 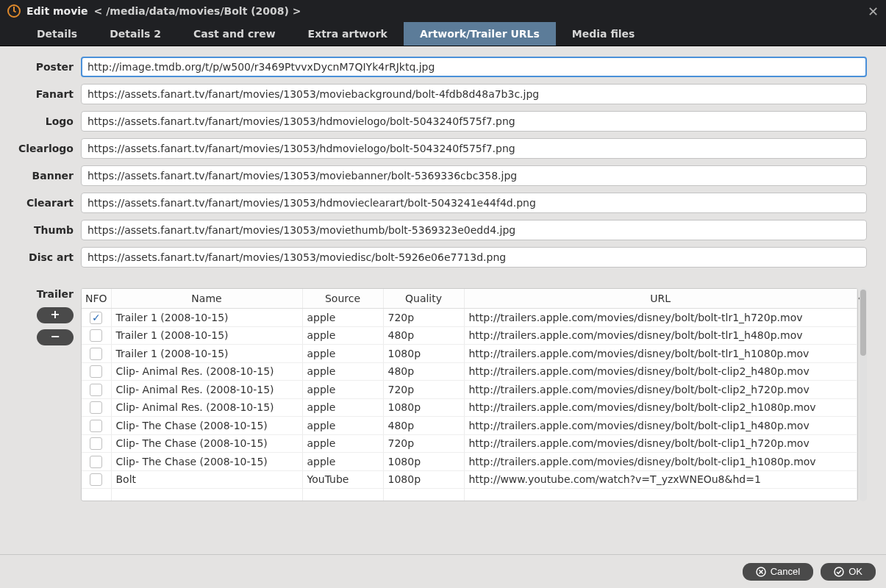 I want to click on cell-url: http://www.youtube.com/watch?v=T_yzxWNEO…, so click(x=660, y=479).